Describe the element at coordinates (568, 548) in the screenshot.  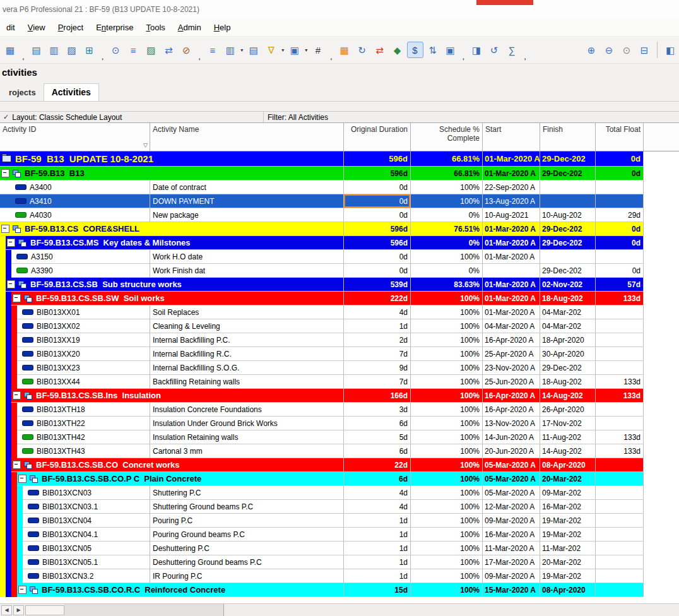
I see `cell-finish: 11-Mar-202` at that location.